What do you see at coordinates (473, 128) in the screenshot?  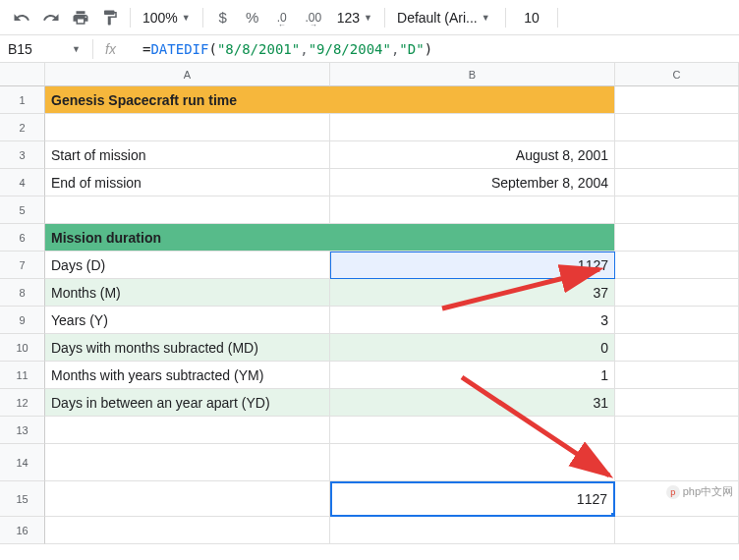 I see `cell-b2` at bounding box center [473, 128].